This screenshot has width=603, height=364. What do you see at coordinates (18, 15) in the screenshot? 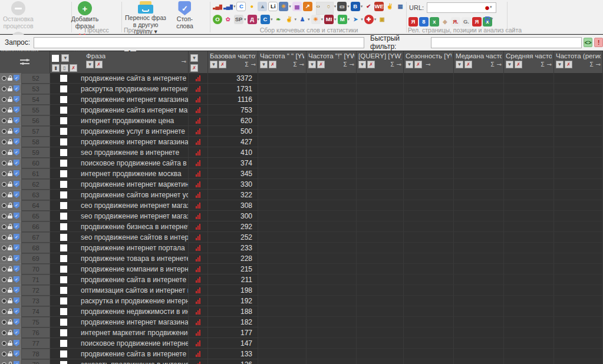
I see `stop-processes-button: Остановка процессов` at bounding box center [18, 15].